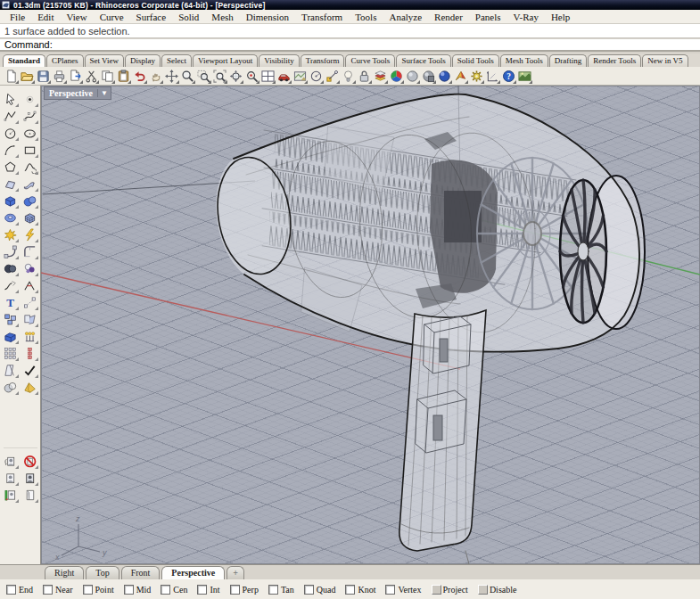  Describe the element at coordinates (11, 268) in the screenshot. I see `boolean-difference-icon` at that location.